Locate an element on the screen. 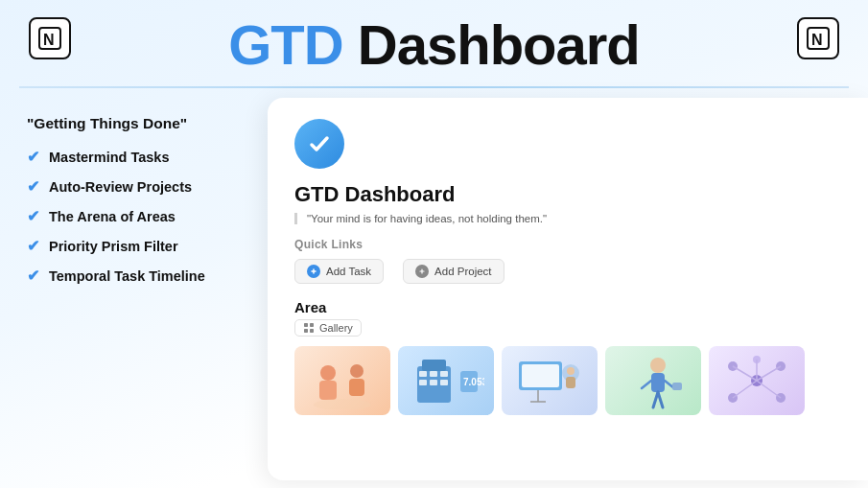 This screenshot has height=488, width=868. check-icon-1: ✔ is located at coordinates (33, 157).